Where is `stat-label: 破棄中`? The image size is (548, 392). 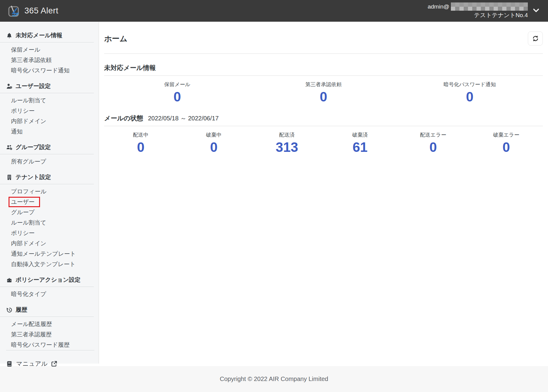 stat-label: 破棄中 is located at coordinates (214, 135).